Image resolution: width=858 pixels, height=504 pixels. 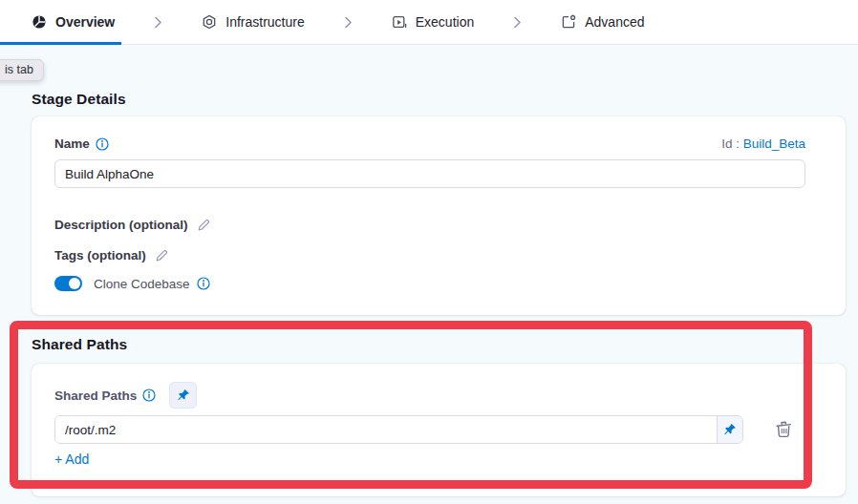 What do you see at coordinates (399, 430) in the screenshot?
I see `shared-path-input-group` at bounding box center [399, 430].